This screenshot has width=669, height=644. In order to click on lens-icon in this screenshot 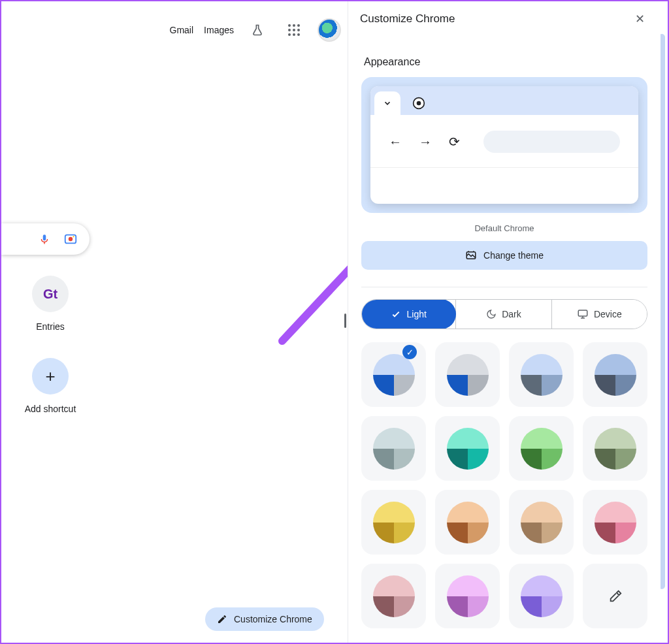, I will do `click(71, 239)`.